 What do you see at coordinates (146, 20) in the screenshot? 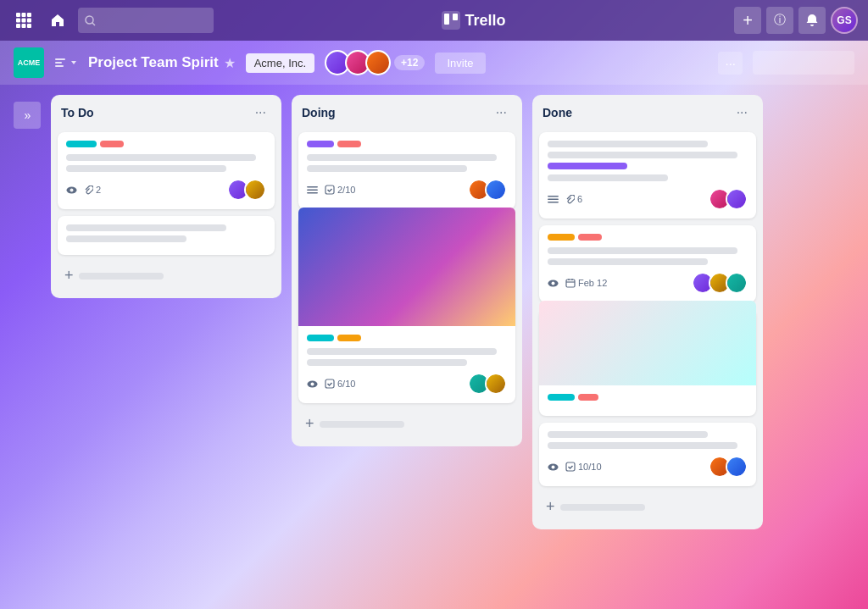
I see `search-bar` at bounding box center [146, 20].